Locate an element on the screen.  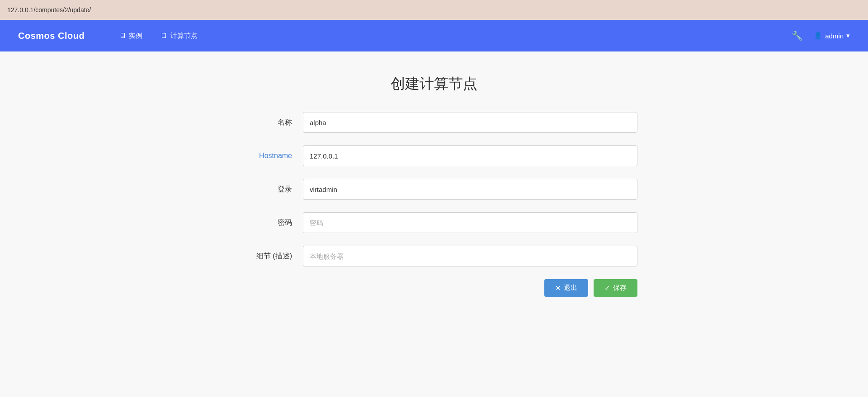
nav-item-instances-label: 实例 is located at coordinates (136, 36).